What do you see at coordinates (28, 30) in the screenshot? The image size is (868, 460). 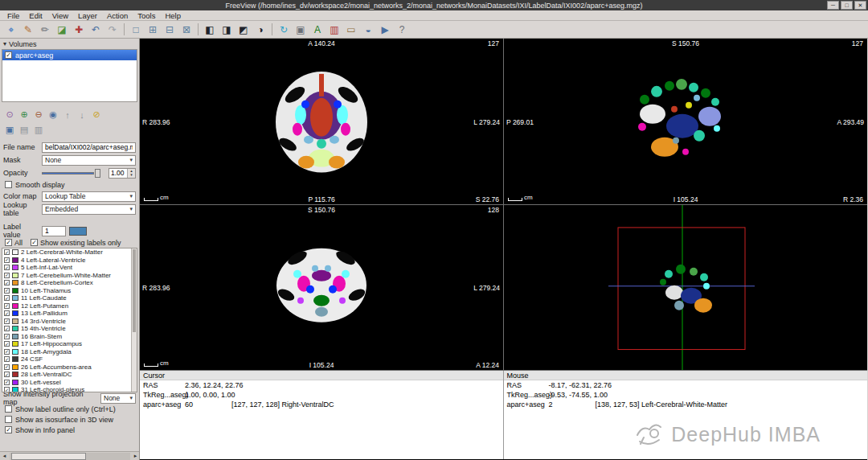 I see `voxel-edit-icon: ✎` at bounding box center [28, 30].